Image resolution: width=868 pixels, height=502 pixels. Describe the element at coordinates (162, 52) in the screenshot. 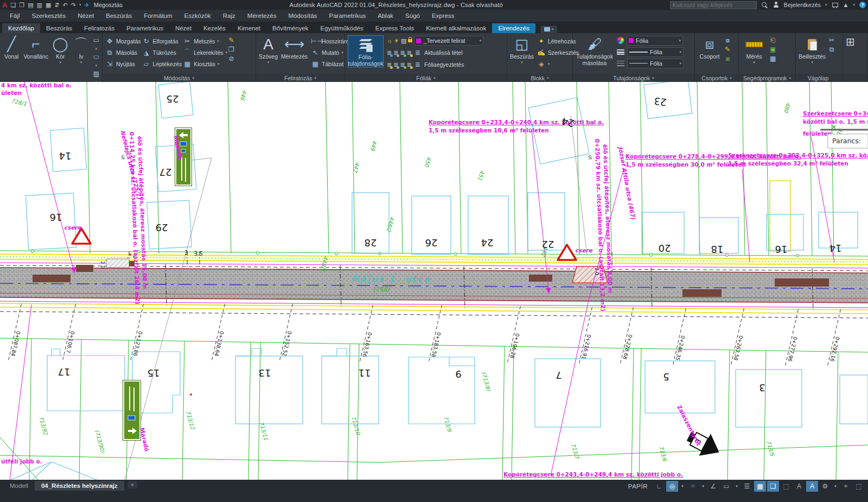

I see `mirror-button: ◮Tükrözés` at that location.